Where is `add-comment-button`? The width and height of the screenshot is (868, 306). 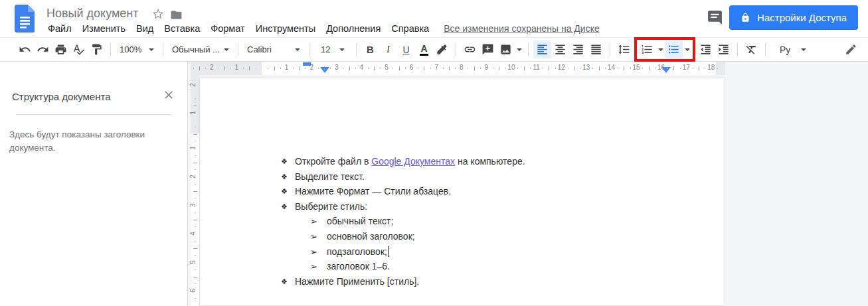 add-comment-button is located at coordinates (487, 49).